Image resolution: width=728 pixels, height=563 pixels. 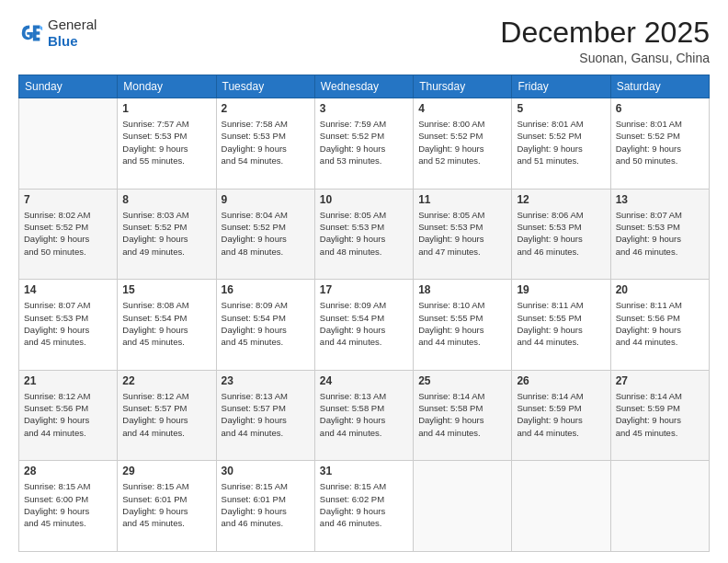 I want to click on table-row: 9Sunrise: 8:04 AM Sunset: 5:52 PM Daylig…, so click(x=265, y=234).